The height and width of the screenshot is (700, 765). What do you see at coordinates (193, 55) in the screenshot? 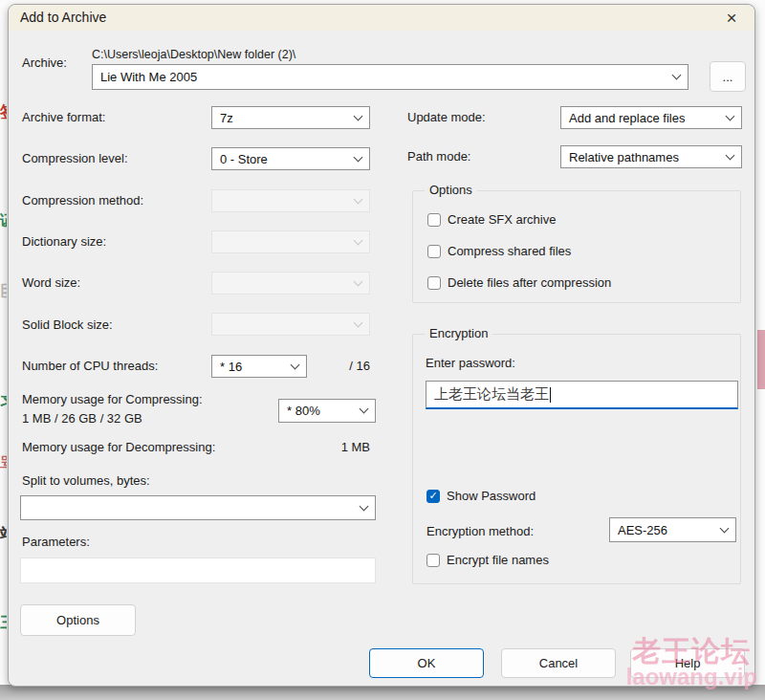
I see `archive-dir-path: C:\Users\leoja\Desktop\New folder (2)\` at bounding box center [193, 55].